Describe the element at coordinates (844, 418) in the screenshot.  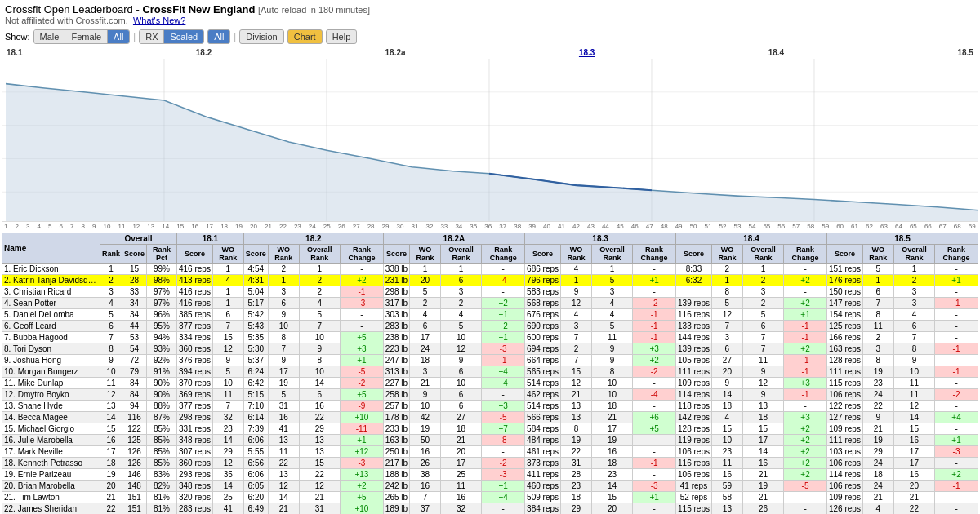
I see `cell-185-score: 127 reps` at that location.